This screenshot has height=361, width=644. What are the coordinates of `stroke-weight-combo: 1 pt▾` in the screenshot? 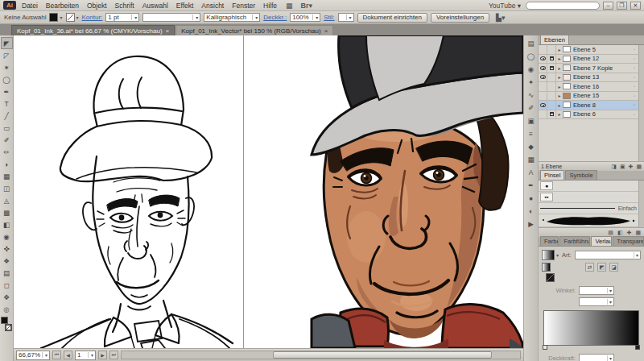 It's located at (122, 18).